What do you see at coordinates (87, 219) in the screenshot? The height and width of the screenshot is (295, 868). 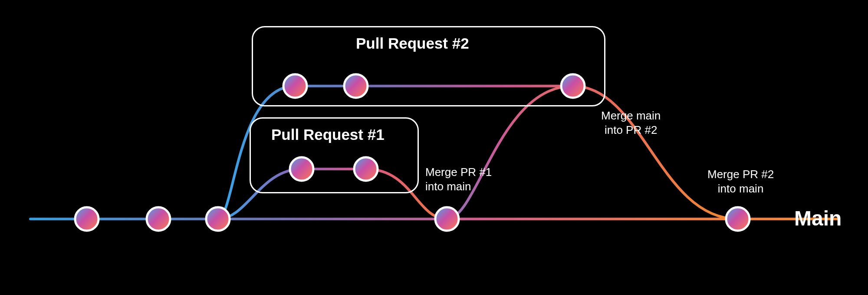 I see `commit-m1` at bounding box center [87, 219].